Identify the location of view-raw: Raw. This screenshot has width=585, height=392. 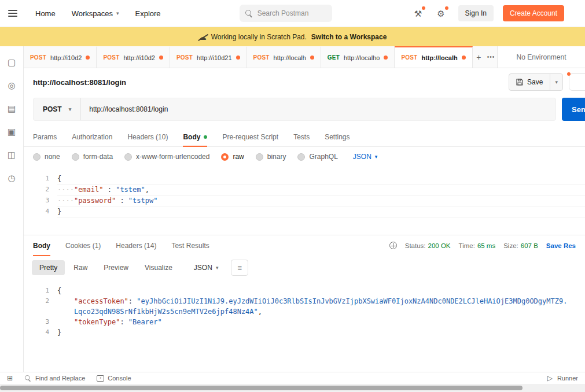
(80, 268).